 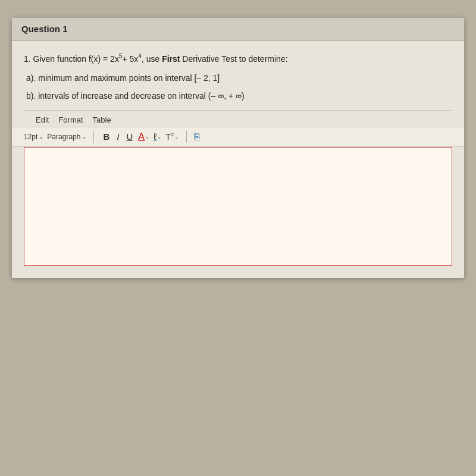 I want to click on insert-table-icon: ⎘, so click(x=197, y=137).